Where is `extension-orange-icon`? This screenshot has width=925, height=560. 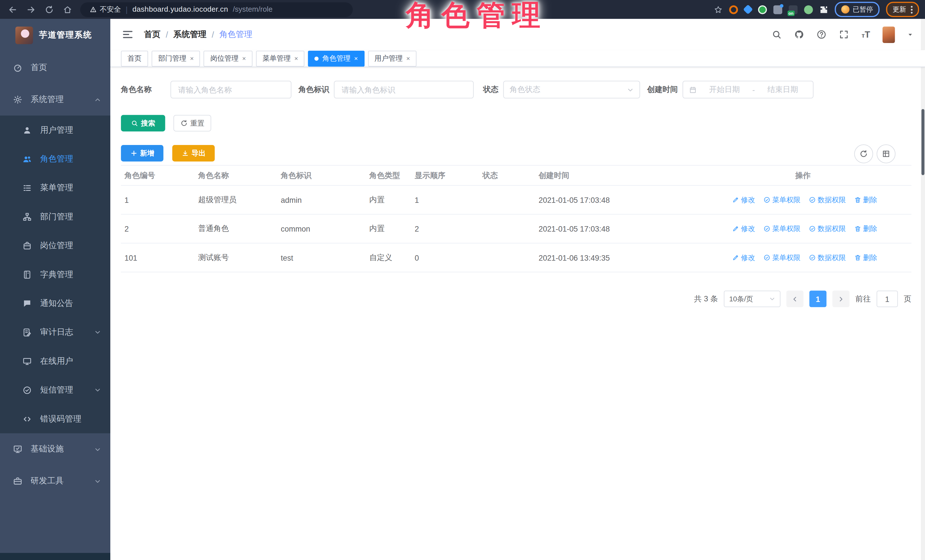 extension-orange-icon is located at coordinates (734, 10).